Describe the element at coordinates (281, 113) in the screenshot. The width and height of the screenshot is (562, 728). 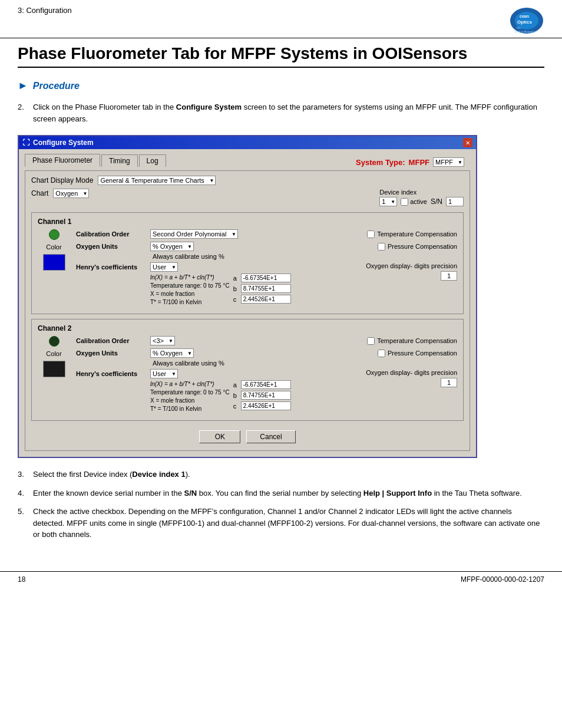
I see `step-2: 2. Click on the Phase Fluorometer tab in…` at that location.